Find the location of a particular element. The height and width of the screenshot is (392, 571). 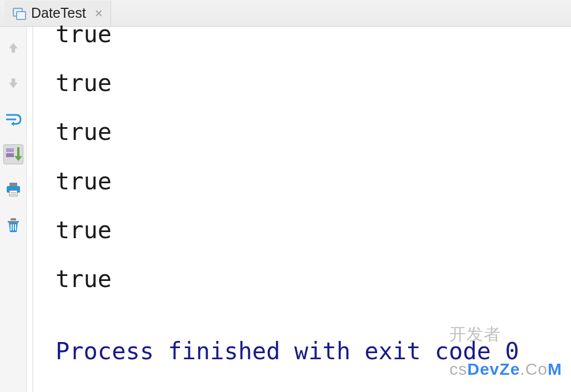

arrow-down-icon is located at coordinates (13, 83).